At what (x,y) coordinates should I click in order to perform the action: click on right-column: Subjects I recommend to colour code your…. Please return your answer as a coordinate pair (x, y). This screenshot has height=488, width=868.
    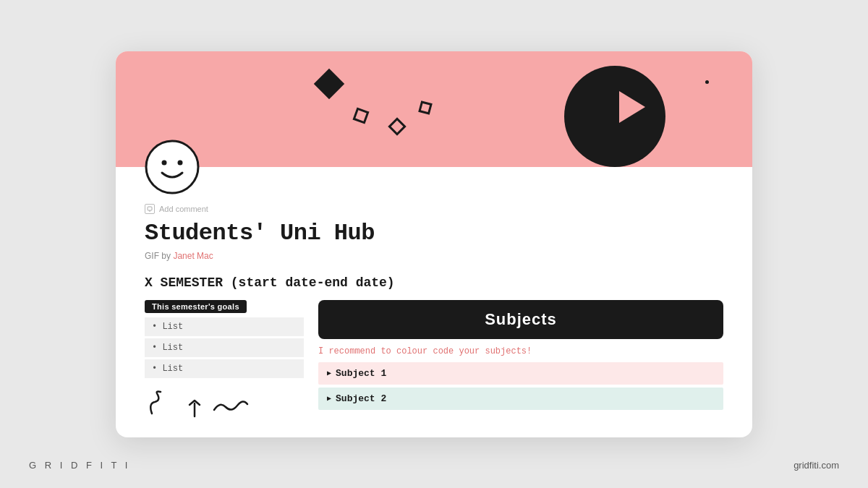
    Looking at the image, I should click on (521, 356).